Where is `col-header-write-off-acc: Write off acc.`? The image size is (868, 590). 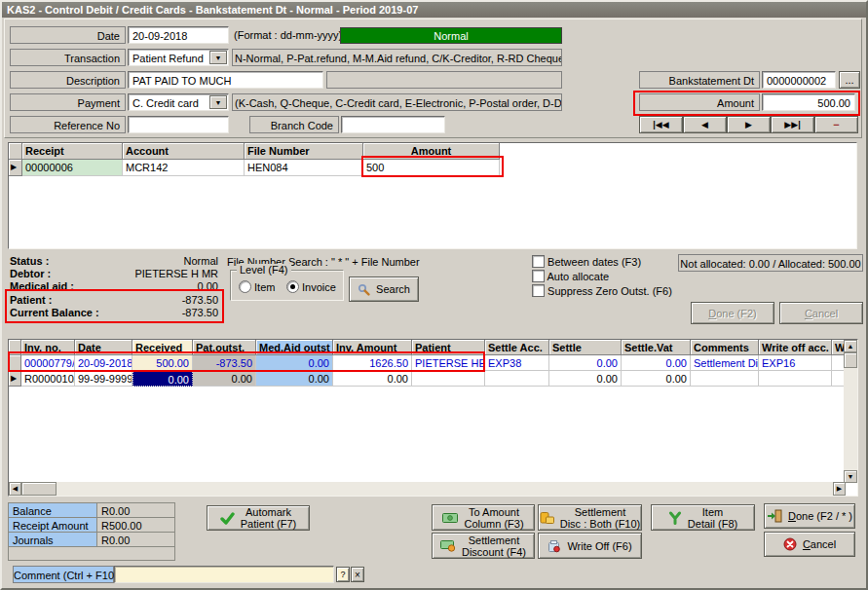
col-header-write-off-acc: Write off acc. is located at coordinates (795, 348).